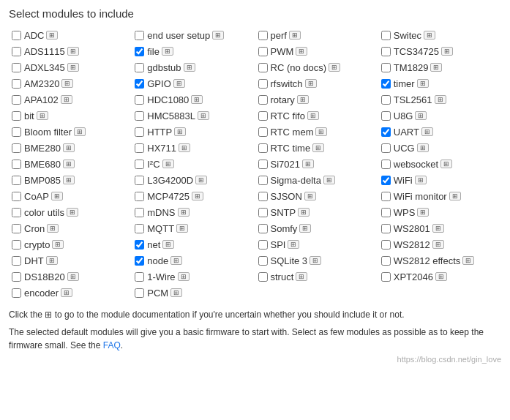 Image resolution: width=510 pixels, height=420 pixels. Describe the element at coordinates (386, 196) in the screenshot. I see `checkbox-wifi_monitor` at that location.